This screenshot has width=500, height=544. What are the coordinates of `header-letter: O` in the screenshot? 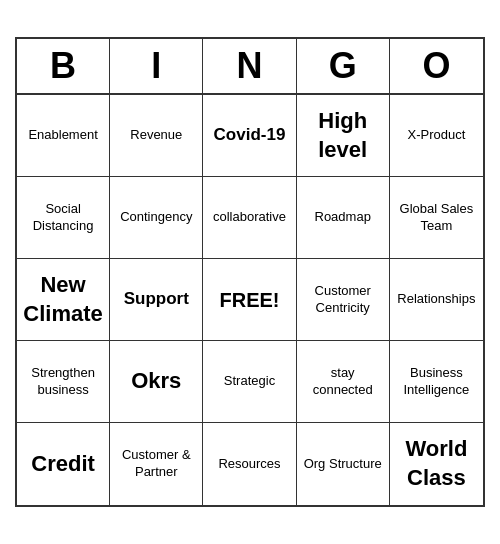 It's located at (436, 66).